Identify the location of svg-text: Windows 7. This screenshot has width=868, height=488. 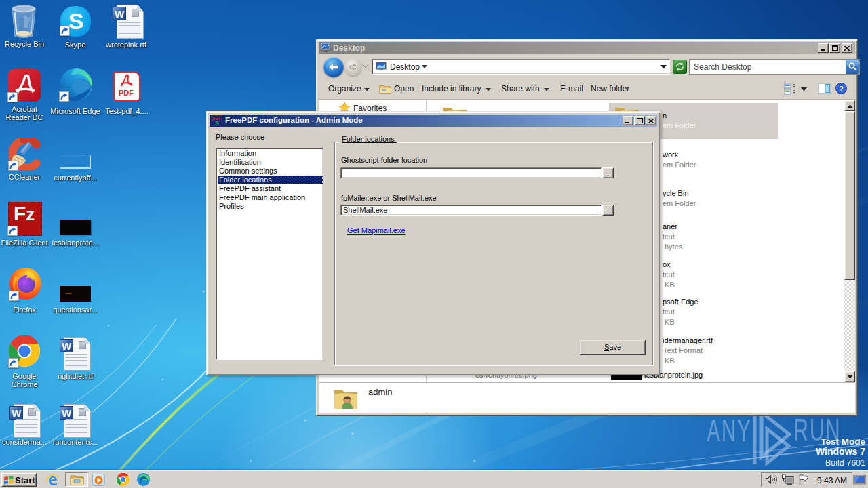
(841, 451).